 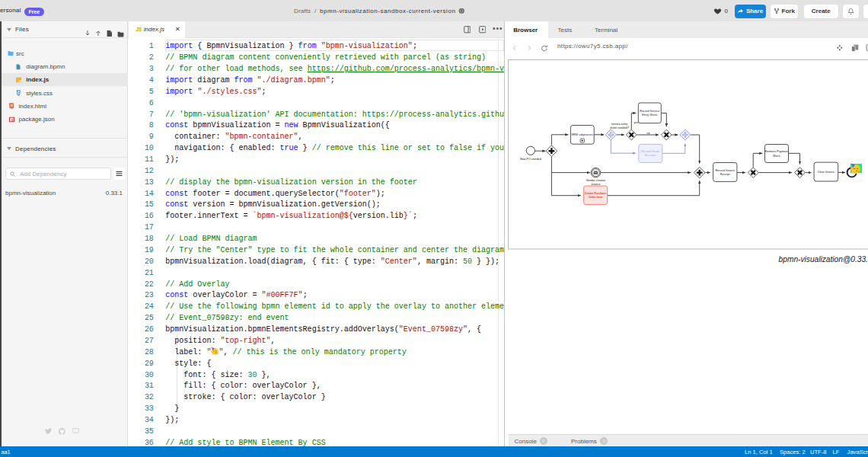 What do you see at coordinates (595, 193) in the screenshot?
I see `svg-text: Create Purchase` at bounding box center [595, 193].